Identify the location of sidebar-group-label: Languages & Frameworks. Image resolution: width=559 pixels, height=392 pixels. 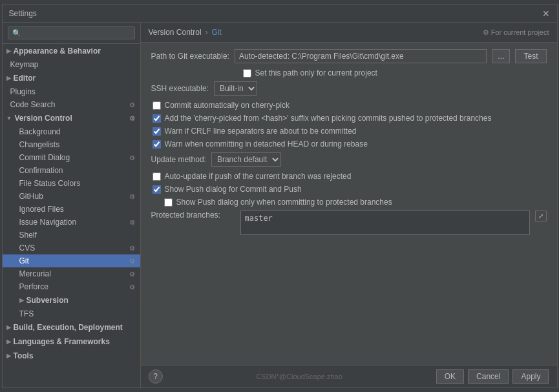
(62, 342).